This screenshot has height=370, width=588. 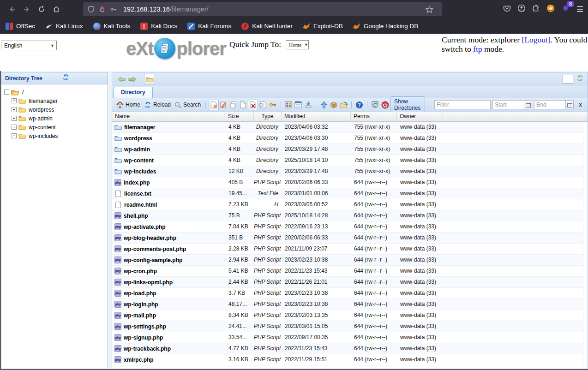 I want to click on history-back-icon, so click(x=121, y=79).